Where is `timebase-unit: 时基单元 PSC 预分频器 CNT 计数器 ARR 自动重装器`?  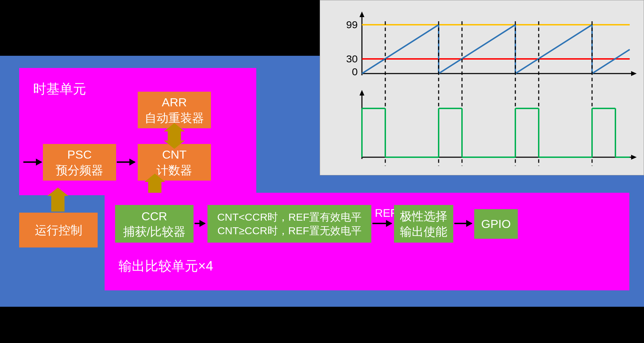
timebase-unit: 时基单元 PSC 预分频器 CNT 计数器 ARR 自动重装器 is located at coordinates (138, 132).